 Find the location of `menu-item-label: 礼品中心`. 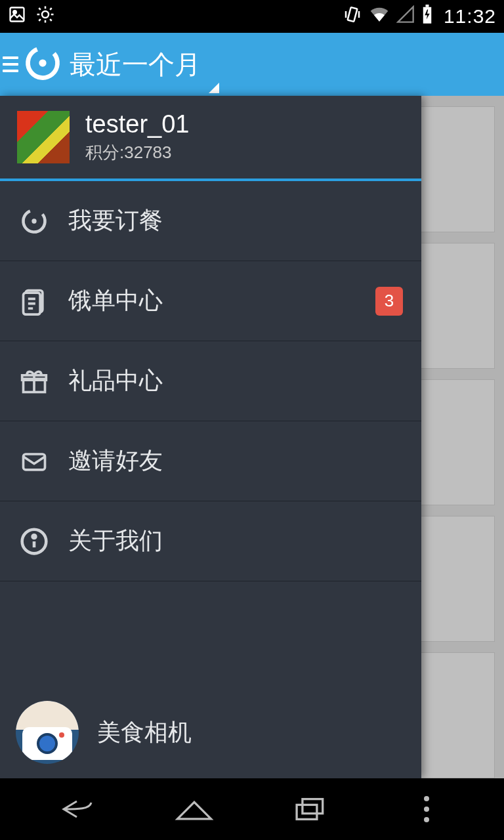

menu-item-label: 礼品中心 is located at coordinates (116, 381).